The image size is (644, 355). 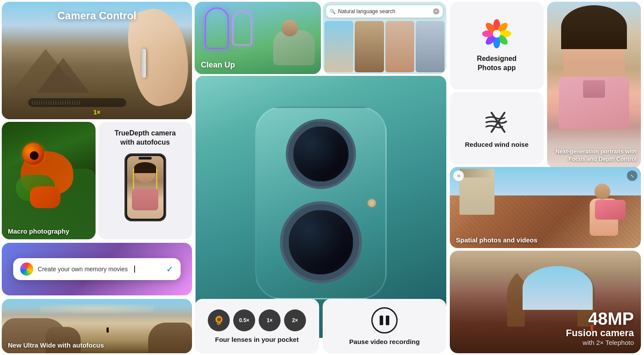 I want to click on pause-button, so click(x=384, y=320).